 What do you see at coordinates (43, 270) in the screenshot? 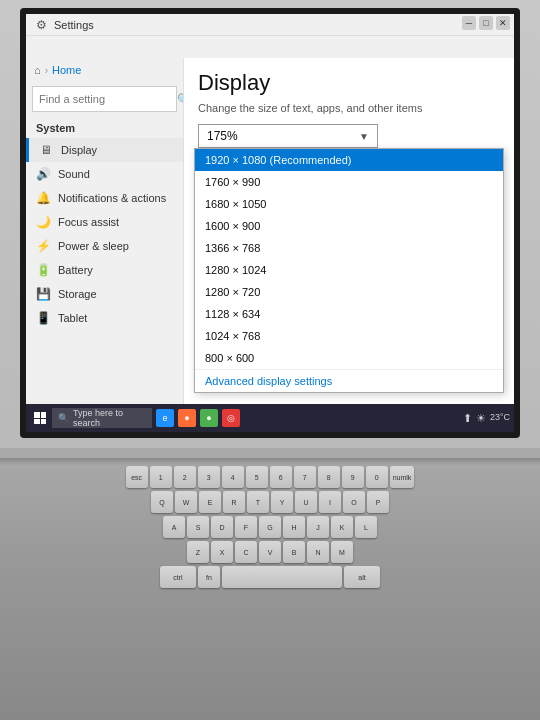
I see `battery-nav-icon: 🔋` at bounding box center [43, 270].